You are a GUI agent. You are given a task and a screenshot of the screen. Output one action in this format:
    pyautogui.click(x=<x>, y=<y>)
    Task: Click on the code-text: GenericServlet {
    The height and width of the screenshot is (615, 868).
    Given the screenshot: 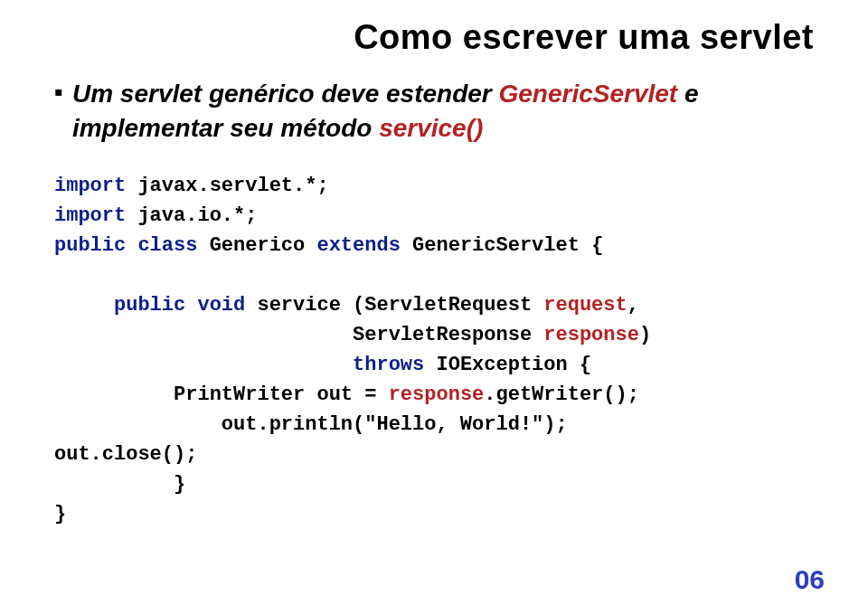 What is the action you would take?
    pyautogui.click(x=502, y=246)
    